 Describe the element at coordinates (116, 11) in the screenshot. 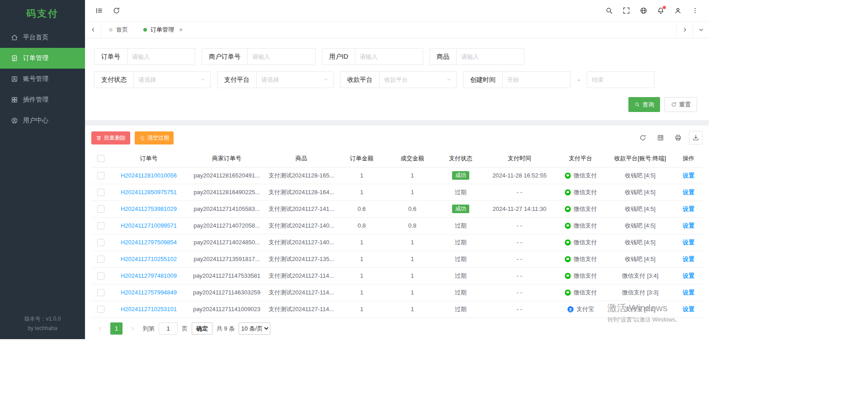

I see `refresh-button` at that location.